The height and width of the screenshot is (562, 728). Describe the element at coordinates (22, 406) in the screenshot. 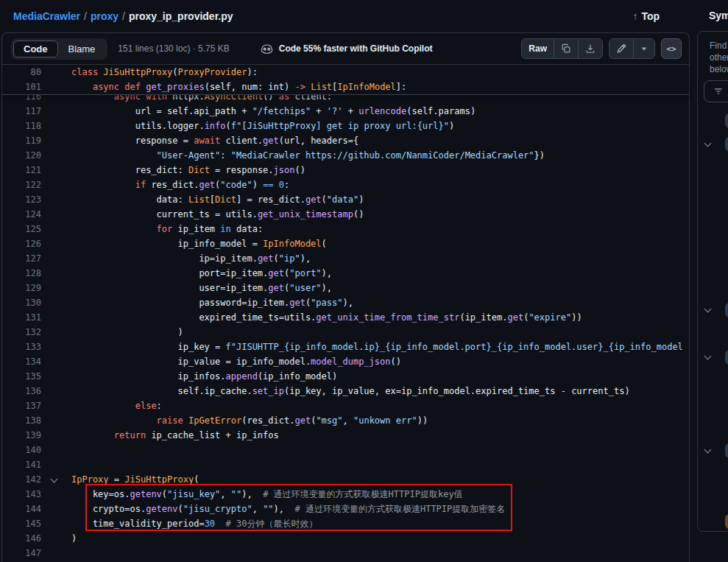

I see `line-number: 137` at that location.